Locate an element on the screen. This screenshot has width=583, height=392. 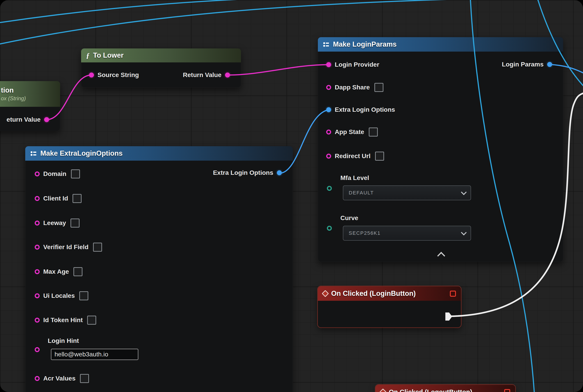
pin-label: eturn Value is located at coordinates (24, 120).